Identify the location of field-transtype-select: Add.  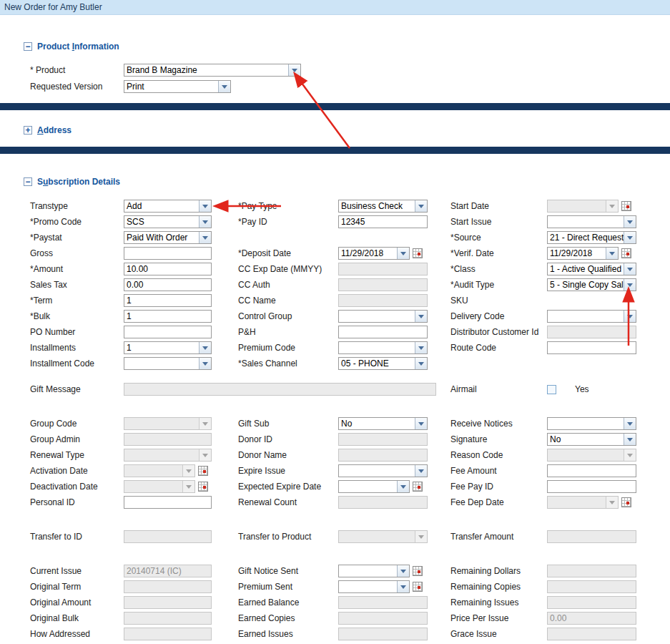
(167, 206).